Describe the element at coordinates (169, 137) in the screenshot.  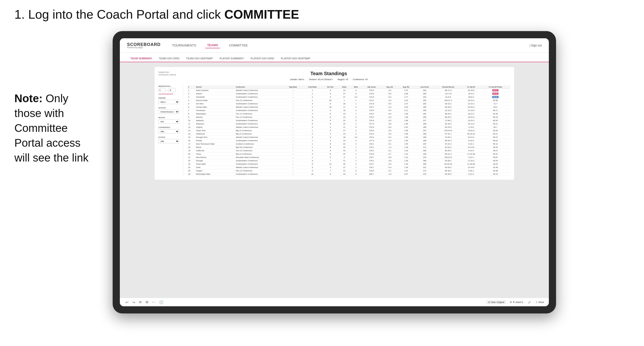
I see `school-label: School` at that location.